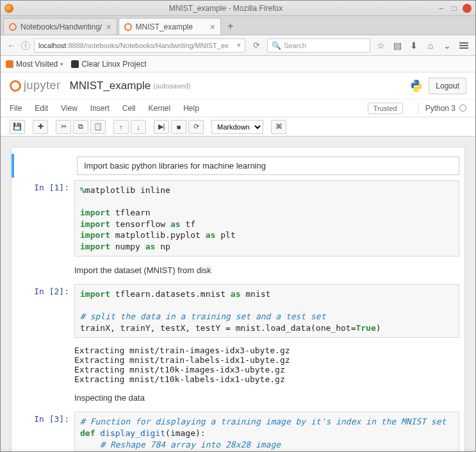 The height and width of the screenshot is (452, 476). I want to click on markdown-cell: Import basic python libraries for machin…, so click(238, 165).